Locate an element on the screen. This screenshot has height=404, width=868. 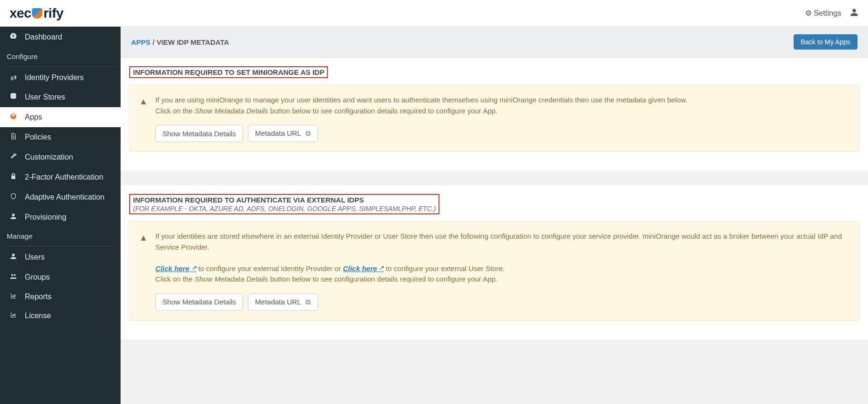
sidebar-section-configure: Configure is located at coordinates (60, 56).